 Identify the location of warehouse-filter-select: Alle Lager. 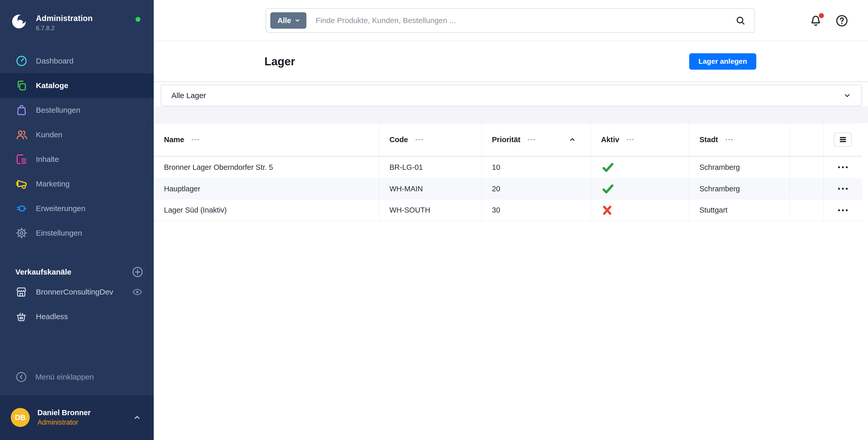
(512, 95).